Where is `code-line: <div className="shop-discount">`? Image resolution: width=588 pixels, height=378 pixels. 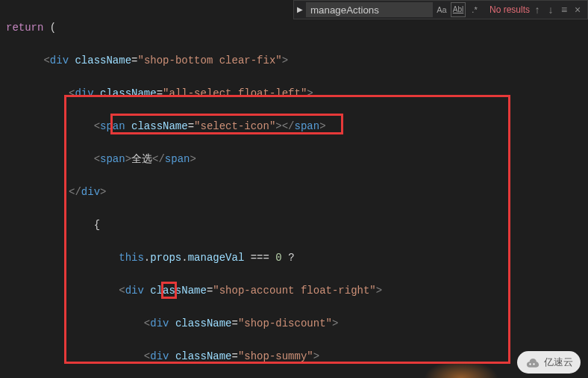 code-line: <div className="shop-discount"> is located at coordinates (294, 323).